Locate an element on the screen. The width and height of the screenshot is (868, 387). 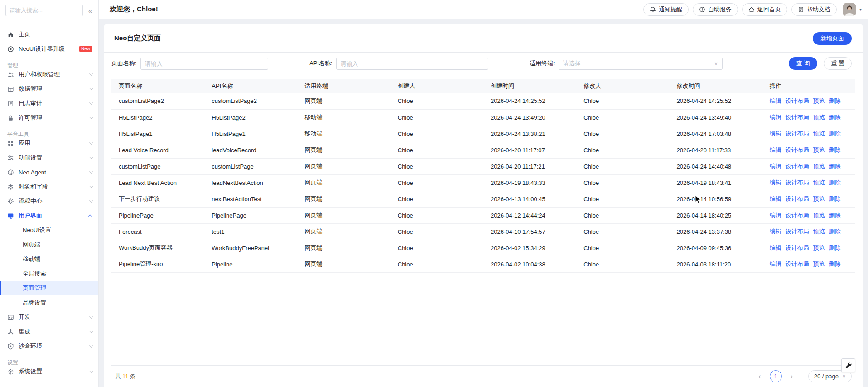
page-number: 1 is located at coordinates (776, 376).